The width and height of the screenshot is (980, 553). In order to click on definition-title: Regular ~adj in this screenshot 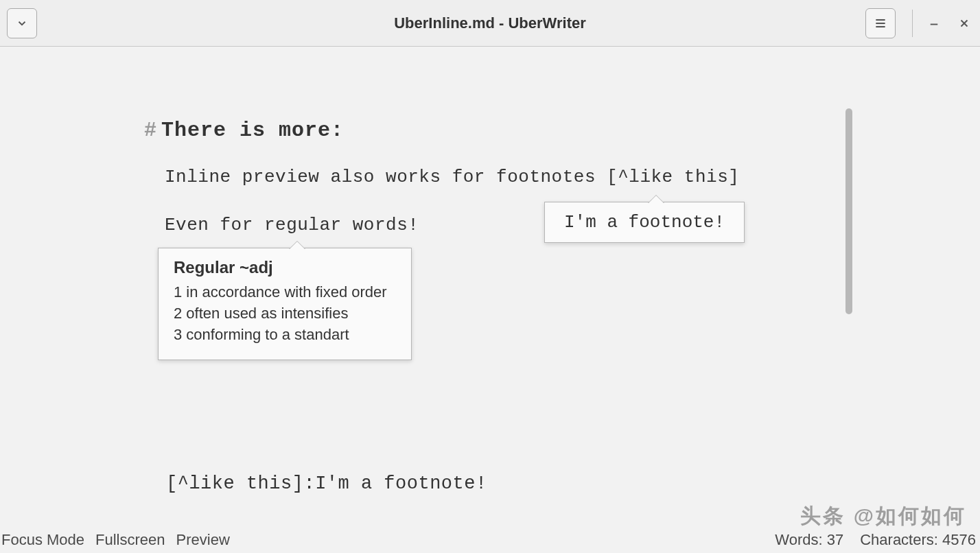, I will do `click(285, 268)`.